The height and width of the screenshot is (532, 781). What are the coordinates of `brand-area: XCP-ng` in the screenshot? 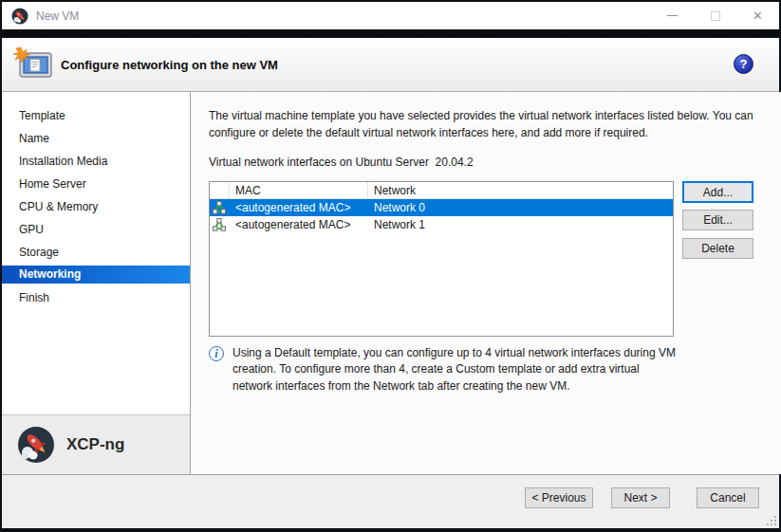 It's located at (96, 444).